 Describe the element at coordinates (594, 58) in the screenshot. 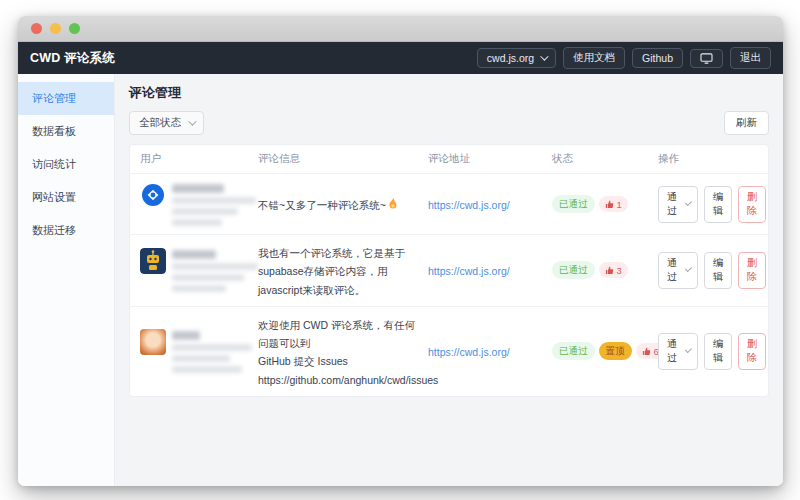

I see `docs-button: 使用文档` at that location.